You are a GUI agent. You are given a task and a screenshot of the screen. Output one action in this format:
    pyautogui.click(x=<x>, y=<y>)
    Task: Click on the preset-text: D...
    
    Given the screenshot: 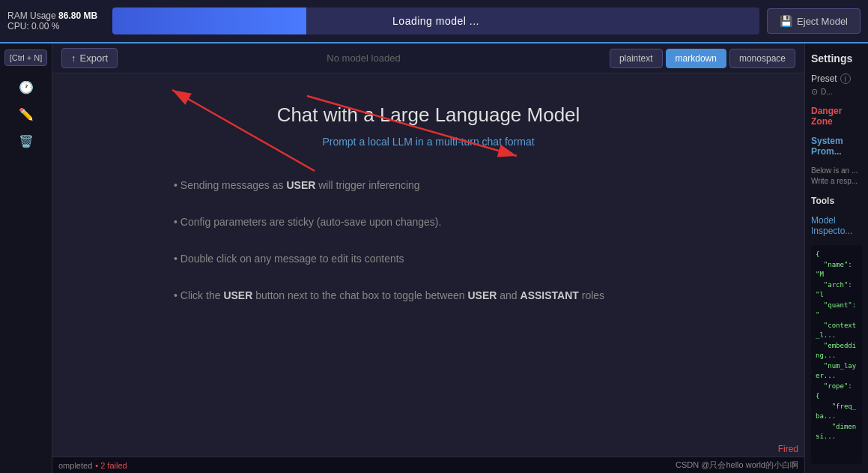 What is the action you would take?
    pyautogui.click(x=827, y=91)
    